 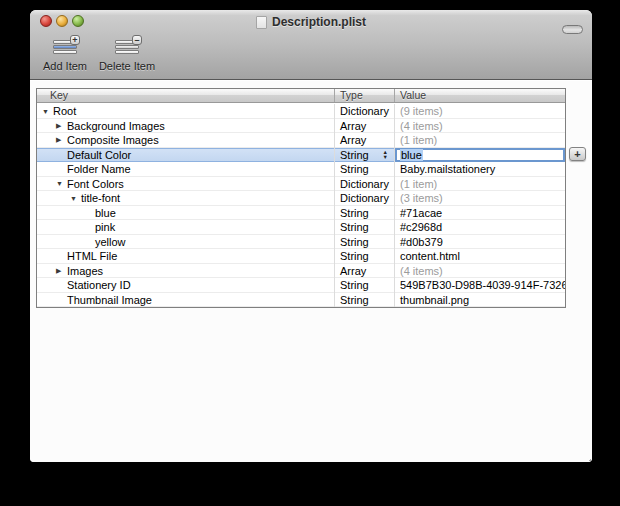 I want to click on key-cell: ▼title-font, so click(x=186, y=198).